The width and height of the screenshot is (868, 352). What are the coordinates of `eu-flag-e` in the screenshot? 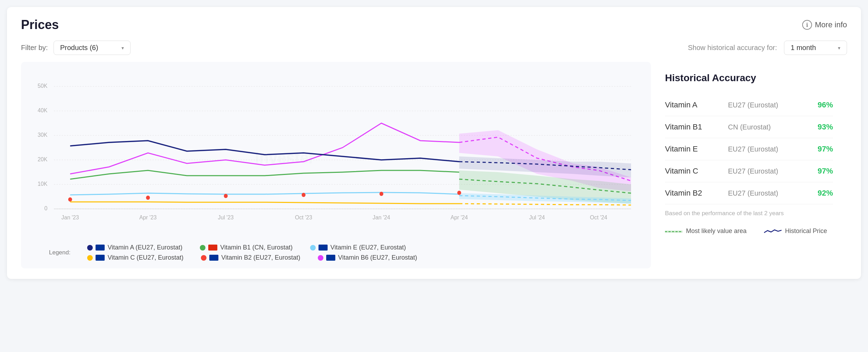 It's located at (323, 248).